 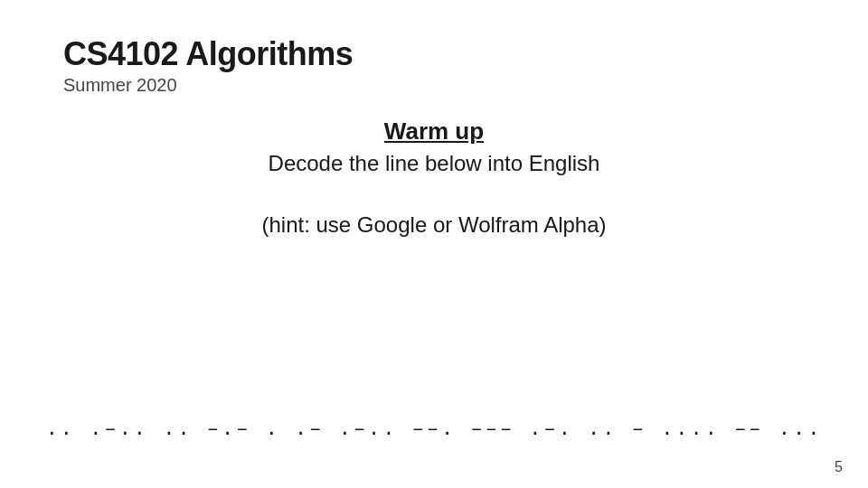 What do you see at coordinates (839, 467) in the screenshot?
I see `page-number: 5` at bounding box center [839, 467].